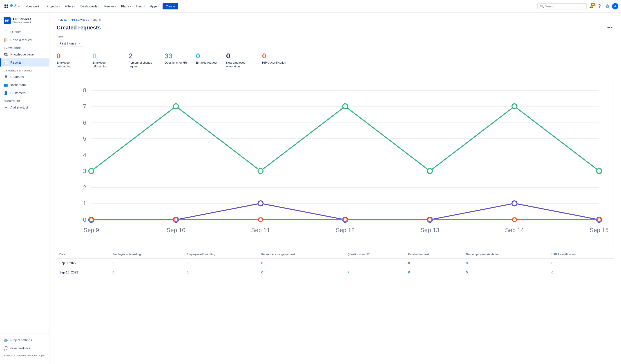 The width and height of the screenshot is (621, 364). What do you see at coordinates (25, 107) in the screenshot?
I see `sidebar-item-add-shortcut: ＋ Add shortcut` at bounding box center [25, 107].